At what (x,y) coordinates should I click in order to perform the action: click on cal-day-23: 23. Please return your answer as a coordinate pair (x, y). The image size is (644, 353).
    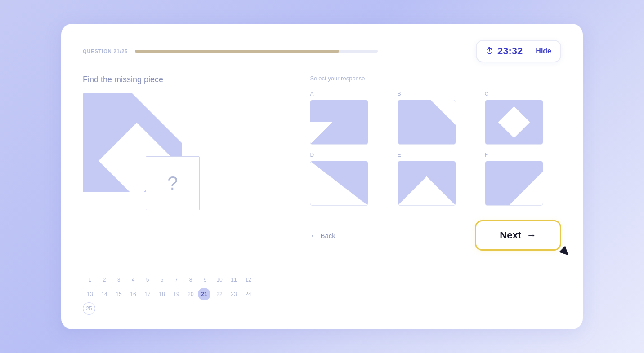
    Looking at the image, I should click on (234, 294).